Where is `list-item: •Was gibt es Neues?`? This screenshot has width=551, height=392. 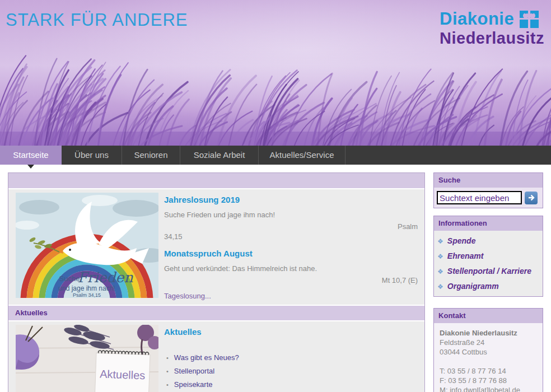
list-item: •Was gibt es Neues? is located at coordinates (291, 357).